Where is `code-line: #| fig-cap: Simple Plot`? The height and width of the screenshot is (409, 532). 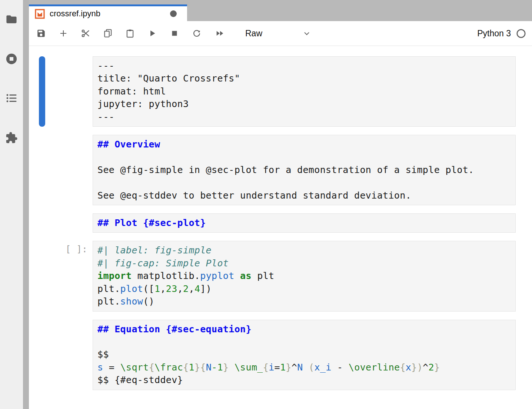
code-line: #| fig-cap: Simple Plot is located at coordinates (304, 263).